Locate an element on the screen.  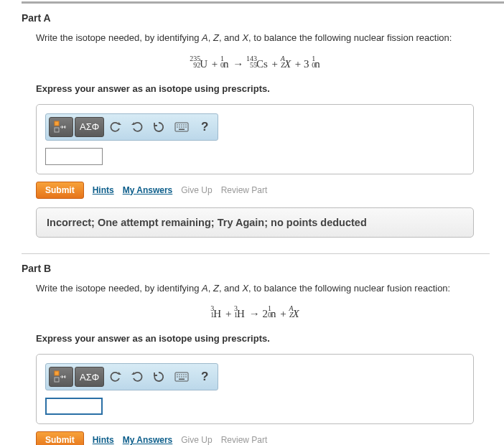
element: U is located at coordinates (204, 64).